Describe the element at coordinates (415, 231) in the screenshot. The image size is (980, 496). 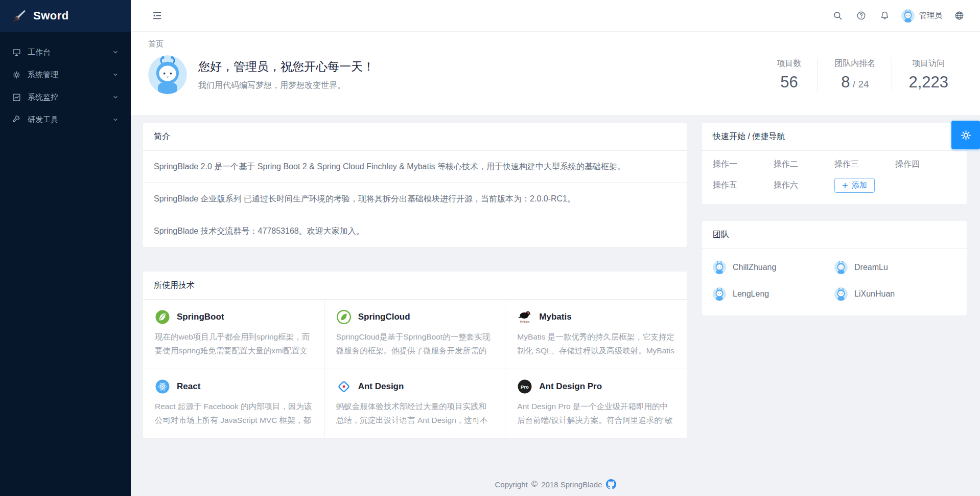
I see `intro-item: SpringBlade 技术交流群号：477853168。欢迎大家加入。` at that location.